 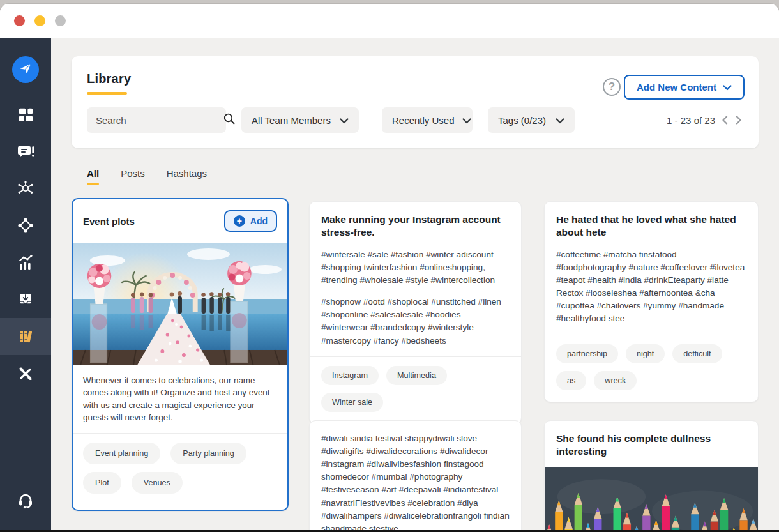 I want to click on hashtag-paragraph: #shopnow #ootd #shoplocal #unstitched #l…, so click(x=415, y=321).